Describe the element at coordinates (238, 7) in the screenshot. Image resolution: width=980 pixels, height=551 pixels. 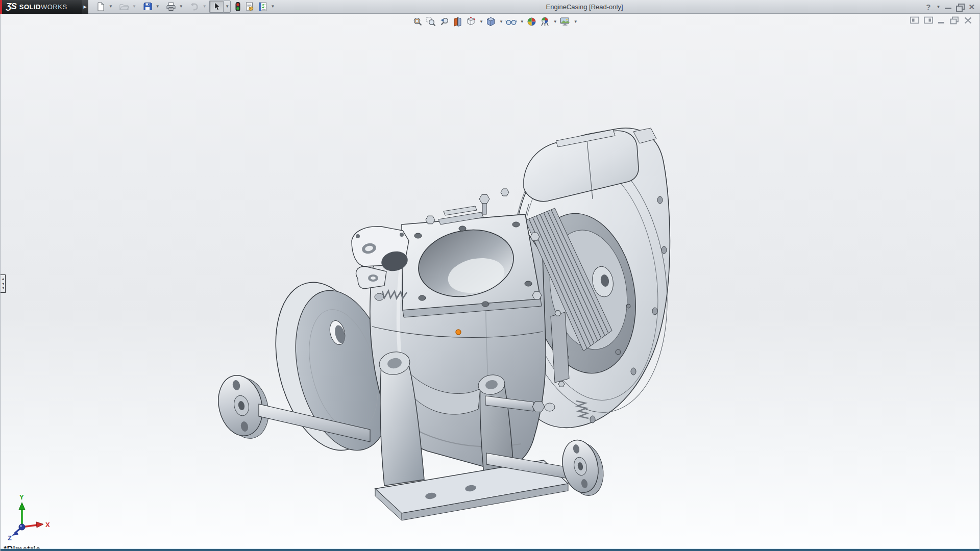
I see `rebuild-traffic-light-icon` at that location.